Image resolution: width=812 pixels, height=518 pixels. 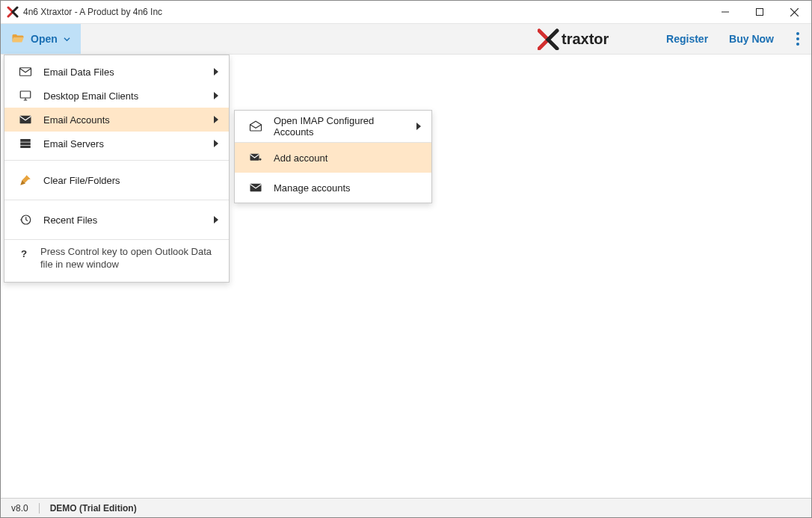 I want to click on submenu-item-open-imap: Open IMAP Configured Accounts, so click(x=333, y=126).